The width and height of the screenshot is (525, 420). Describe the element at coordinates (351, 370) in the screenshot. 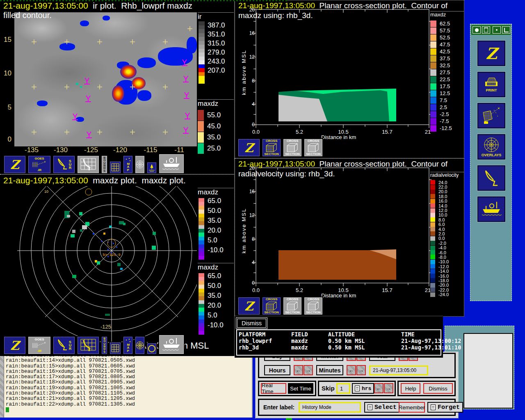

I see `minutes-back-button: ←` at that location.